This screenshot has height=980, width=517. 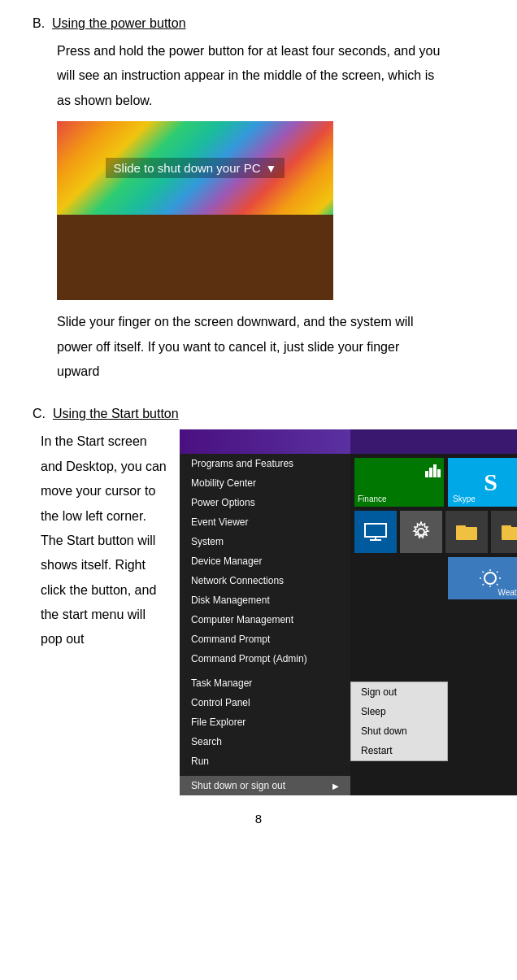 What do you see at coordinates (258, 414) in the screenshot?
I see `section-c-header: C. Using the Start button` at bounding box center [258, 414].